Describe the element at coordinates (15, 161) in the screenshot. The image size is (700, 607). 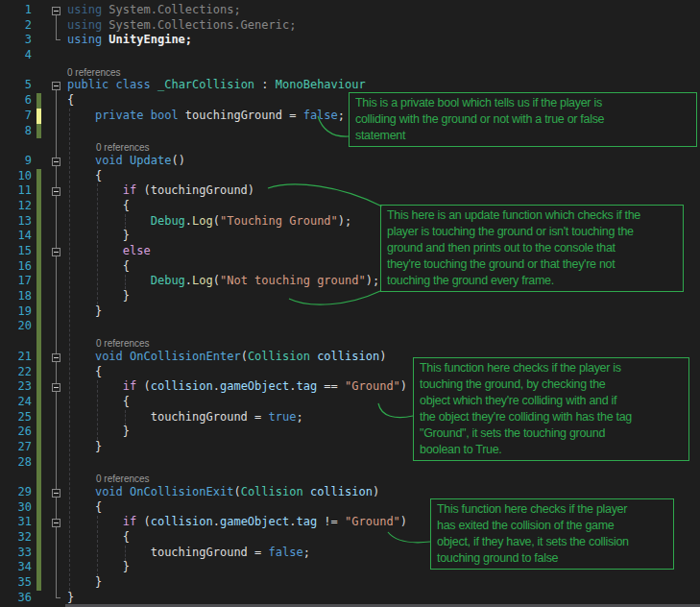
I see `line-number: 9` at that location.